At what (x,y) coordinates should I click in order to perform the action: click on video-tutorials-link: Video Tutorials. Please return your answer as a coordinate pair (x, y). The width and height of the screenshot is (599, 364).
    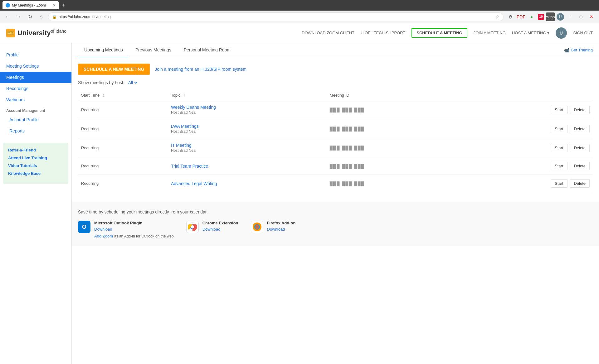
    Looking at the image, I should click on (36, 166).